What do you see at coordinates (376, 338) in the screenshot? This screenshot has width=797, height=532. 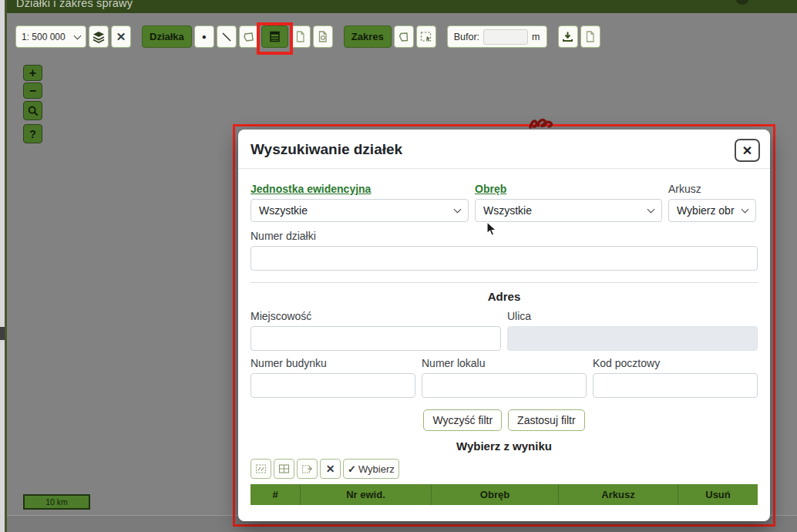 I see `miejscowosc-input` at bounding box center [376, 338].